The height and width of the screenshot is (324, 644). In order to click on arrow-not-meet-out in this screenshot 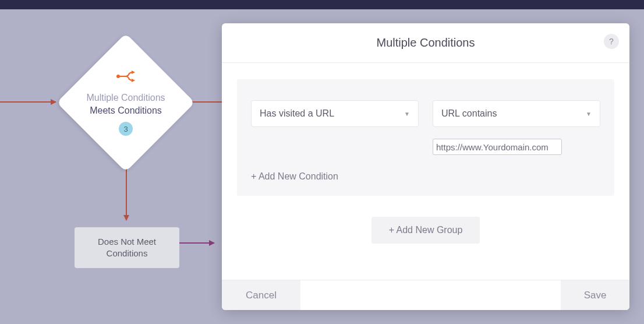, I will do `click(197, 243)`.